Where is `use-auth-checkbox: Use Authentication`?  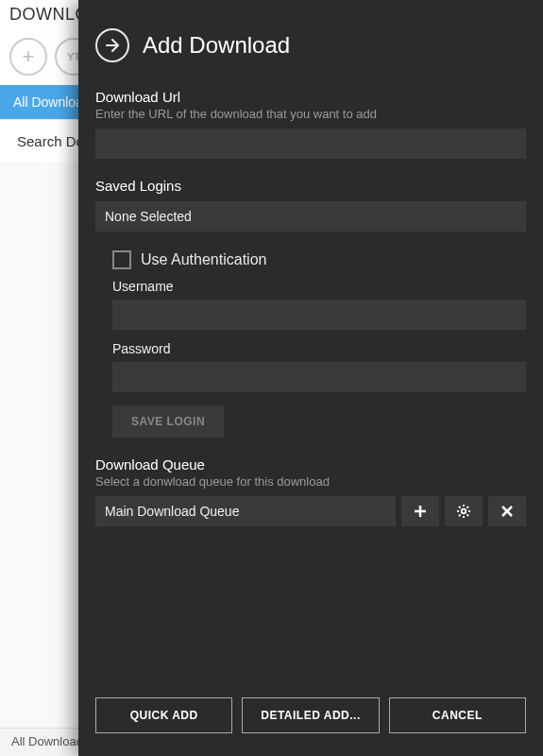 use-auth-checkbox: Use Authentication is located at coordinates (319, 260).